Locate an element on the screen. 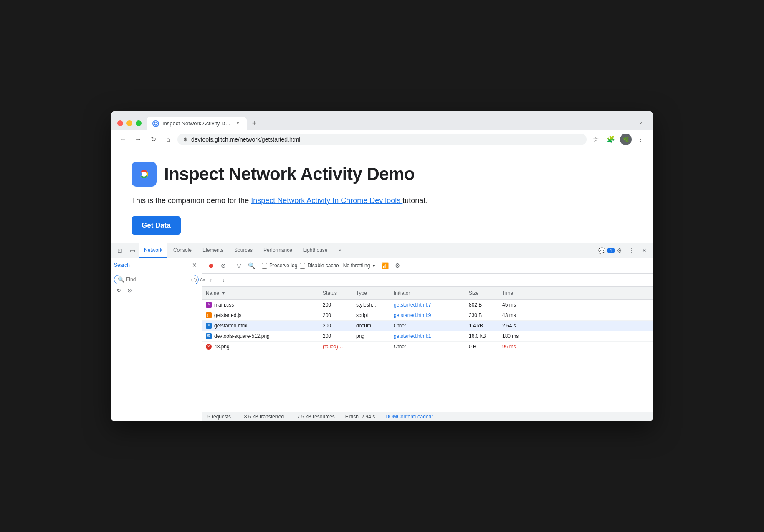 This screenshot has height=532, width=764. devtools-tab-bar: ⊡ ▭ Network Console Elements Sources Per… is located at coordinates (382, 251).